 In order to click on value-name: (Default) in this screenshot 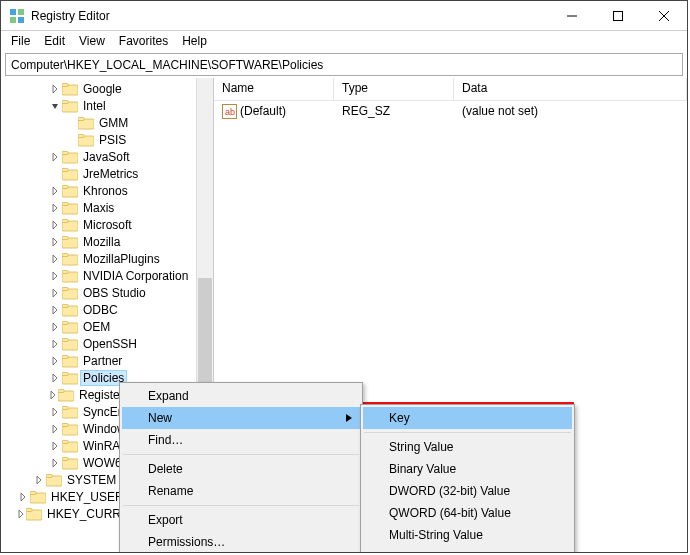, I will do `click(263, 111)`.